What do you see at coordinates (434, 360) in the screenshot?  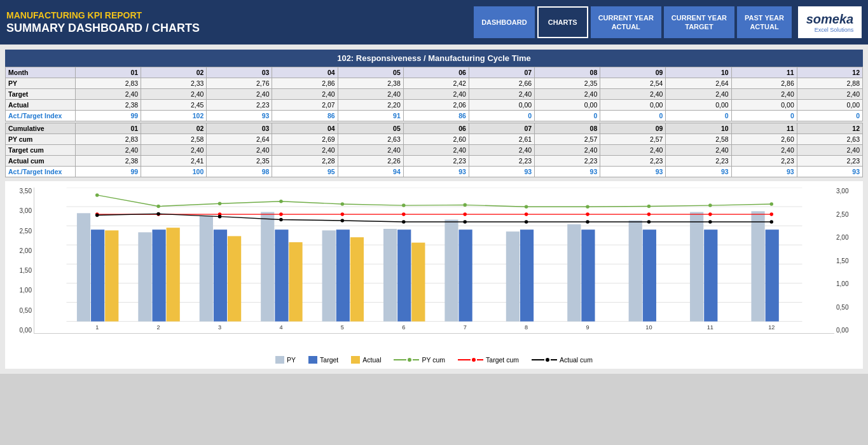 I see `legend-py-cum-label: PY cum` at bounding box center [434, 360].